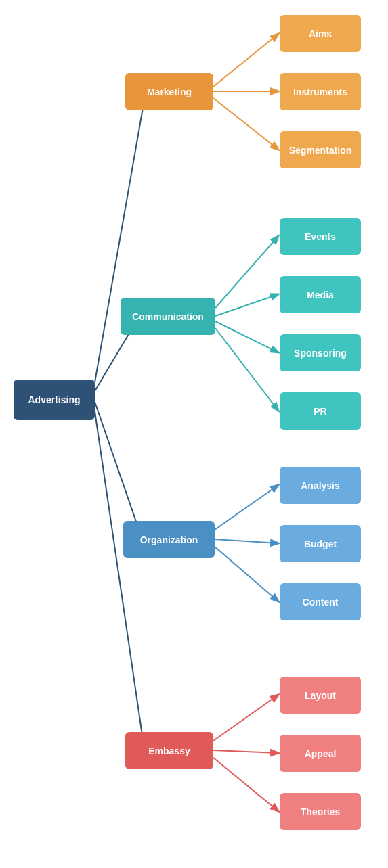  What do you see at coordinates (320, 92) in the screenshot?
I see `instruments-node: Instruments` at bounding box center [320, 92].